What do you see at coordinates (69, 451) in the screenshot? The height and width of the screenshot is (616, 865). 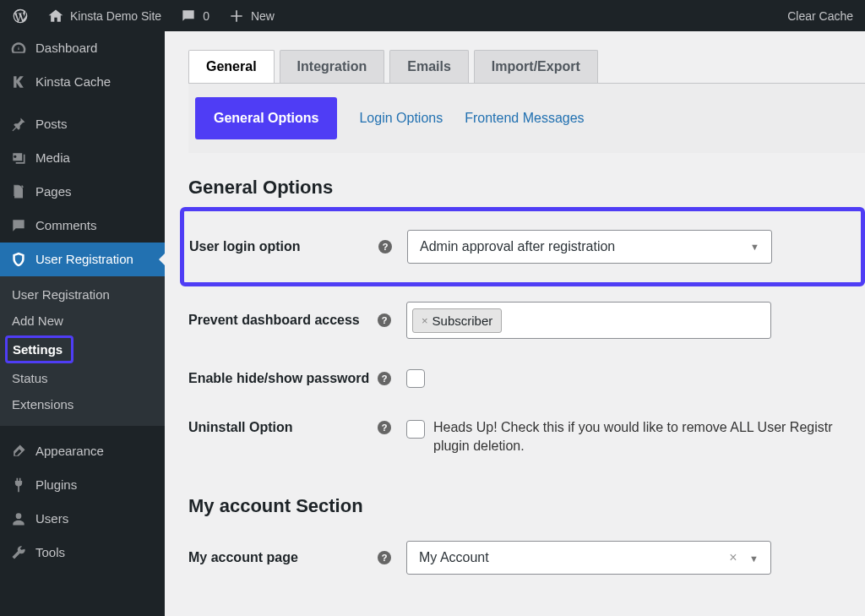 I see `sidebar-item-label: Appearance` at bounding box center [69, 451].